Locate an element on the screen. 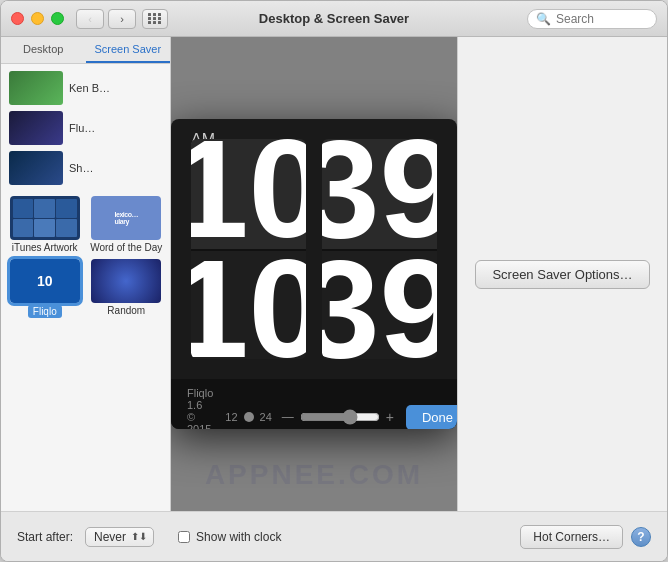 Image resolution: width=668 pixels, height=562 pixels. item-label: Sh… is located at coordinates (81, 168).